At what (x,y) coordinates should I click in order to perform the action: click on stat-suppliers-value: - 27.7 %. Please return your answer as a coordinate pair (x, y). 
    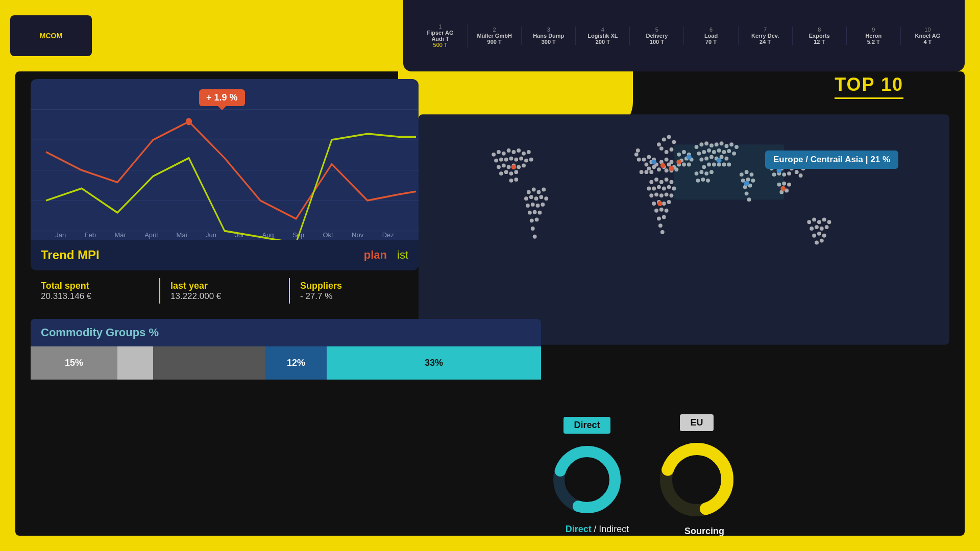
    Looking at the image, I should click on (354, 296).